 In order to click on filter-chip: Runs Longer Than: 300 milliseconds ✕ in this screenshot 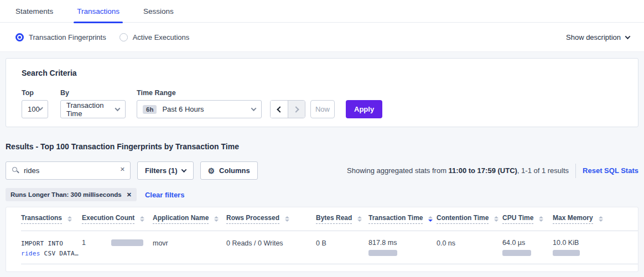, I will do `click(71, 195)`.